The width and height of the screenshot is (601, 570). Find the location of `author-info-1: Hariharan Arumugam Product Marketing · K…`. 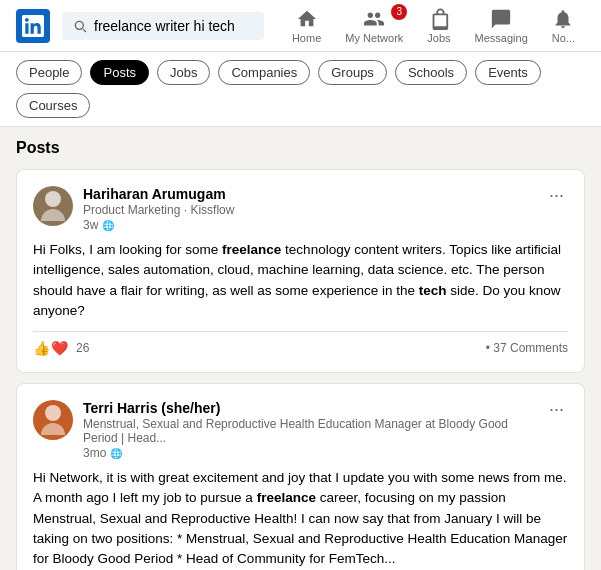

author-info-1: Hariharan Arumugam Product Marketing · K… is located at coordinates (158, 209).